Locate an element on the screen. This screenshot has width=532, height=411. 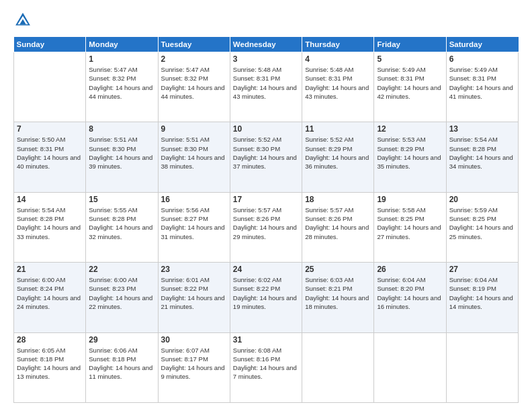
calendar-cell: 4Sunrise: 5:48 AMSunset: 8:31 PMDaylight… is located at coordinates (339, 87).